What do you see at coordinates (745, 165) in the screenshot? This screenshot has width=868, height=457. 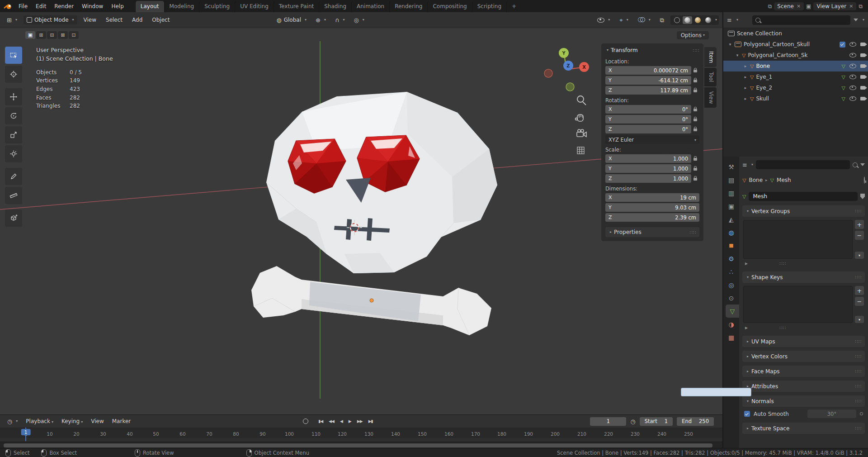 I see `properties-editor-type-icon: ≡` at bounding box center [745, 165].